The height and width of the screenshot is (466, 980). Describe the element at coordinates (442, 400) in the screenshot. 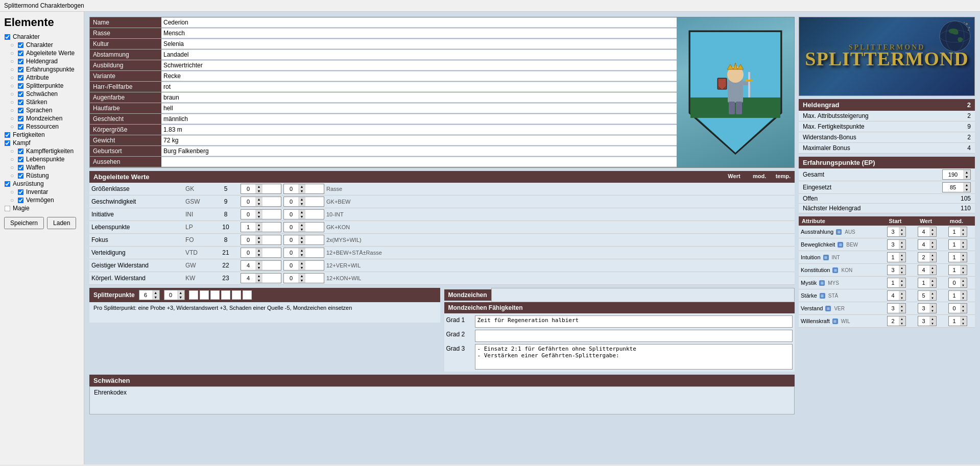

I see `schwachen-value: Ehrenkodex` at that location.